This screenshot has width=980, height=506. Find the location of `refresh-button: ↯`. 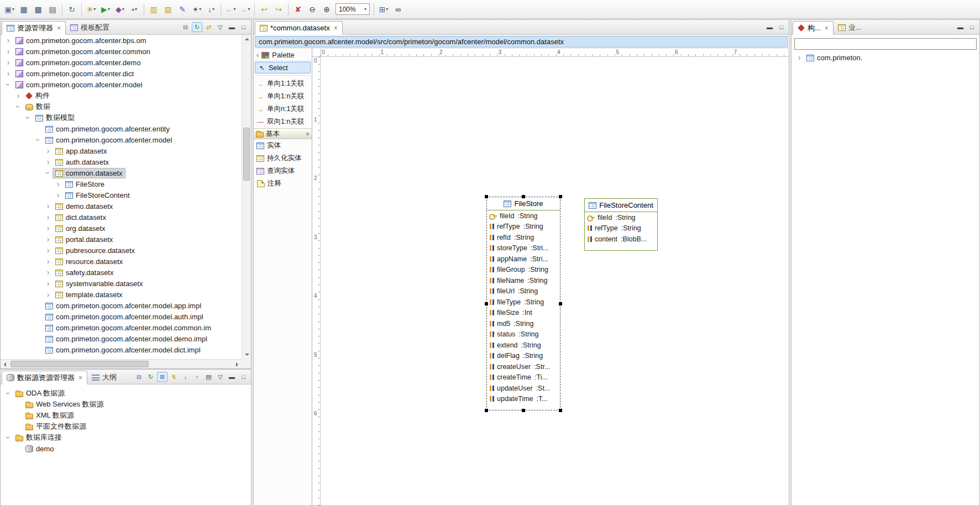

refresh-button: ↯ is located at coordinates (174, 377).